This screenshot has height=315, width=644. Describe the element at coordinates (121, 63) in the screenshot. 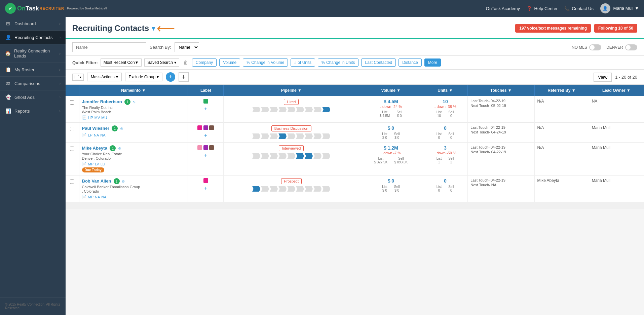

I see `most-recent-filter: Most Recent Con▼` at that location.